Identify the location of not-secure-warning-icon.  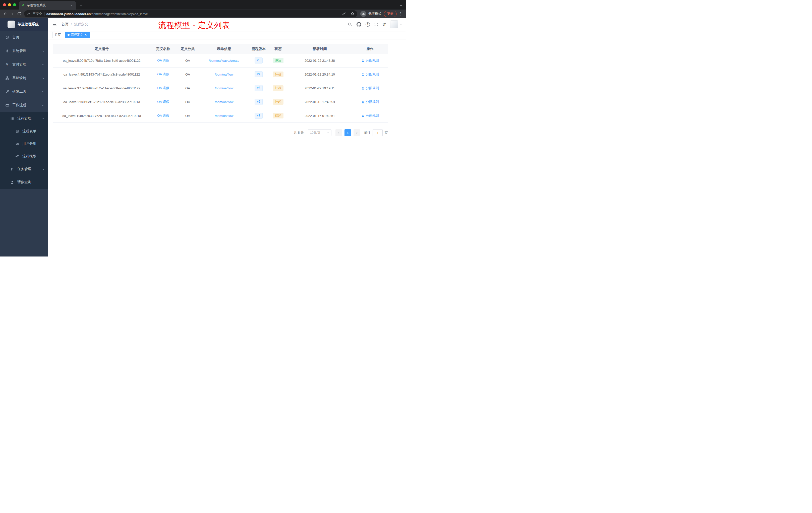
(29, 14).